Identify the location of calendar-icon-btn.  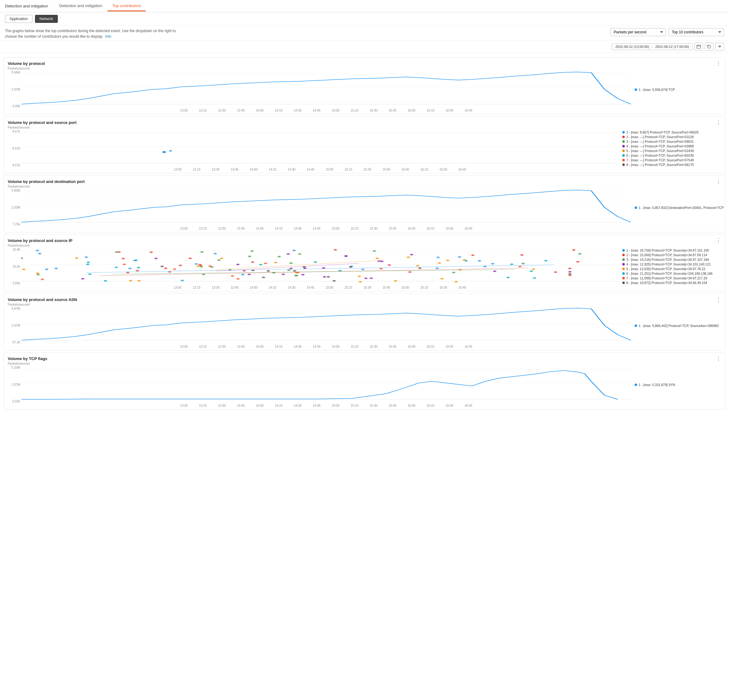
(699, 47).